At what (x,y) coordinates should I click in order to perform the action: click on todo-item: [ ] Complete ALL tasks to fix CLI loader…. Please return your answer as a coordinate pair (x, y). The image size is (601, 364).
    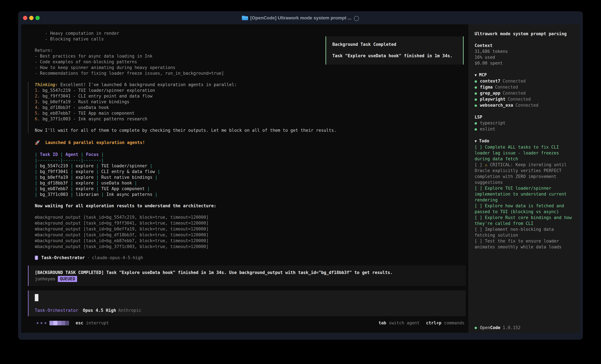
    Looking at the image, I should click on (525, 153).